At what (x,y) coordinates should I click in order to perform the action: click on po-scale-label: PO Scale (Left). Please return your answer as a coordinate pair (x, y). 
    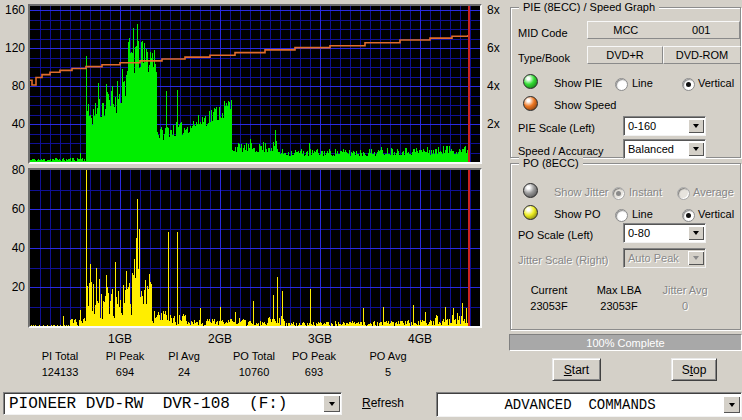
    Looking at the image, I should click on (556, 236).